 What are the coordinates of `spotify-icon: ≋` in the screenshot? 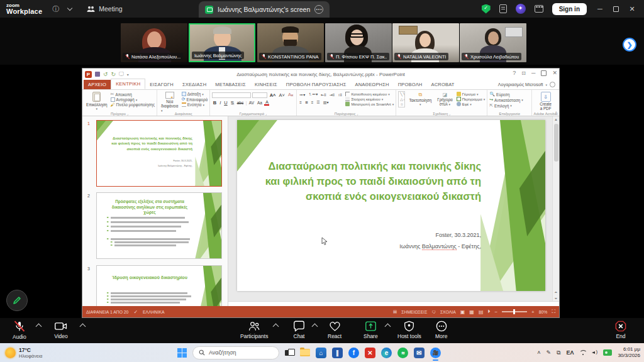 It's located at (402, 353).